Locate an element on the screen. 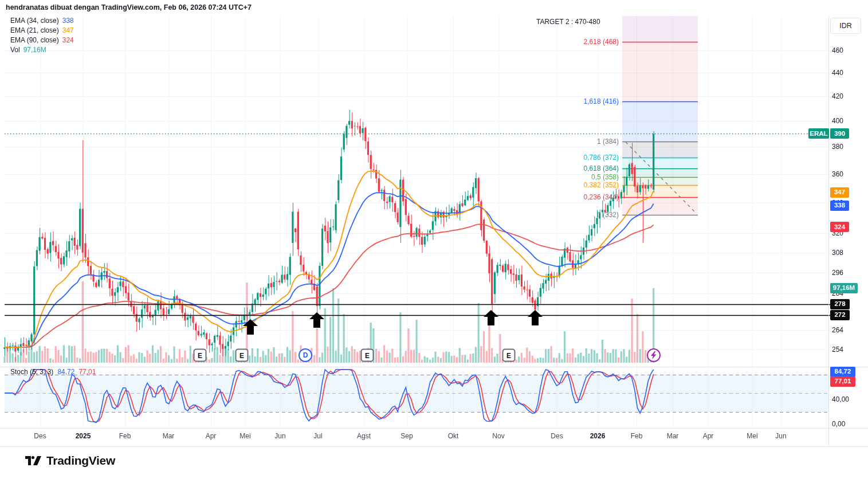  indicator-legend-row: EMA (90, close)324 is located at coordinates (42, 40).